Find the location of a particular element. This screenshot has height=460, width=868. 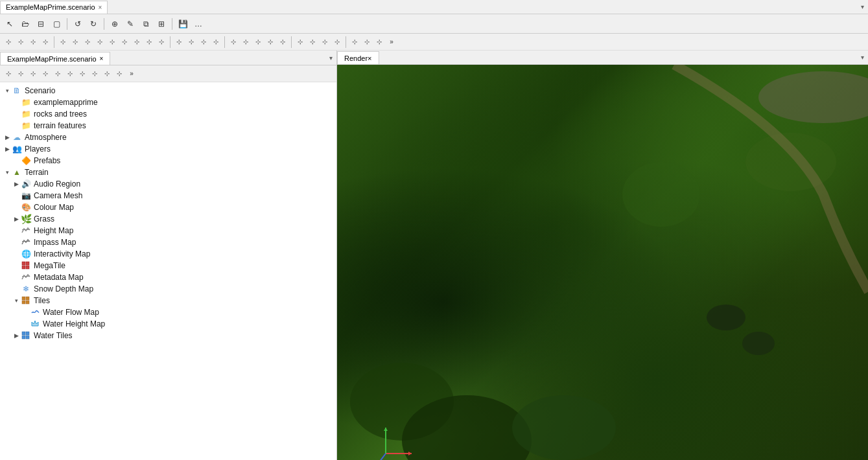

tree-item-snowdepthmap: ❄ Snow Depth Map is located at coordinates (169, 289).